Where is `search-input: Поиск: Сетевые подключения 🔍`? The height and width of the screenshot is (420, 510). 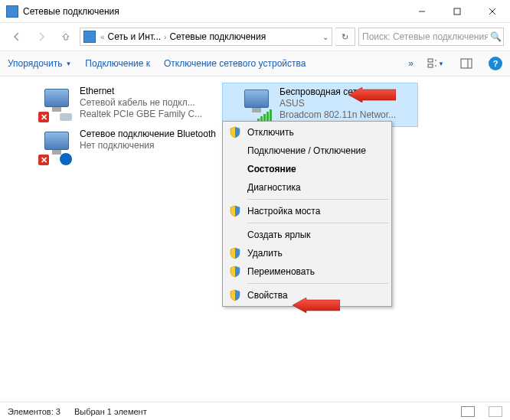 search-input: Поиск: Сетевые подключения 🔍 is located at coordinates (431, 37).